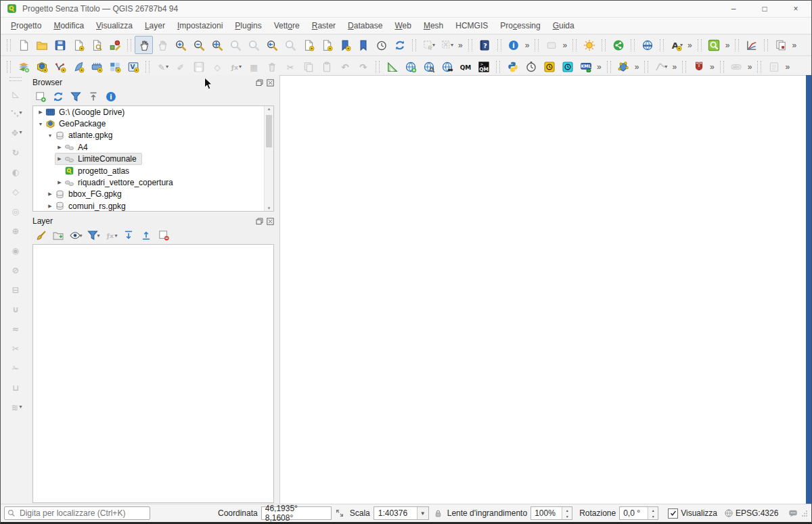 The height and width of the screenshot is (524, 812). Describe the element at coordinates (93, 235) in the screenshot. I see `filter-legend-button: ▾` at that location.